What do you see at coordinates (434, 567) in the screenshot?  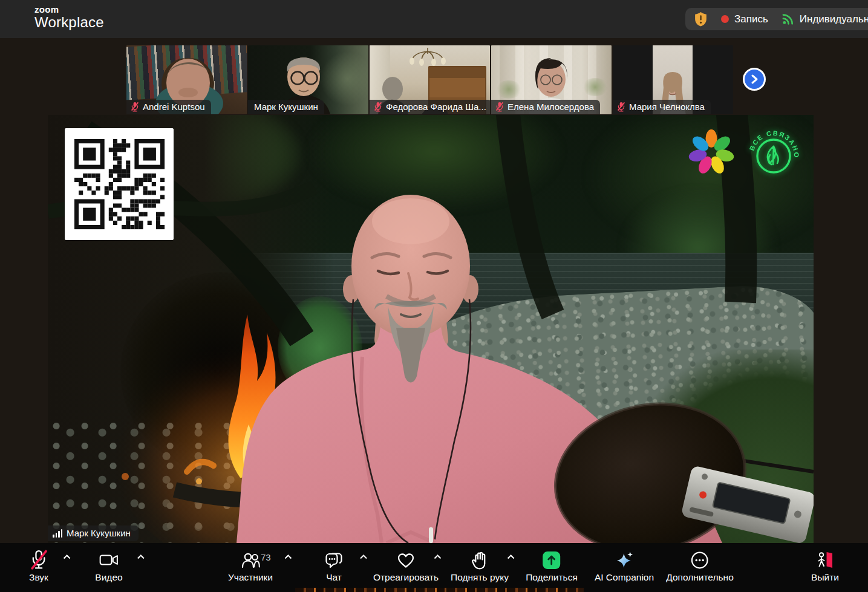 I see `meeting-toolbar: Звук Видео 73 Участники Чат Отреагироват…` at bounding box center [434, 567].